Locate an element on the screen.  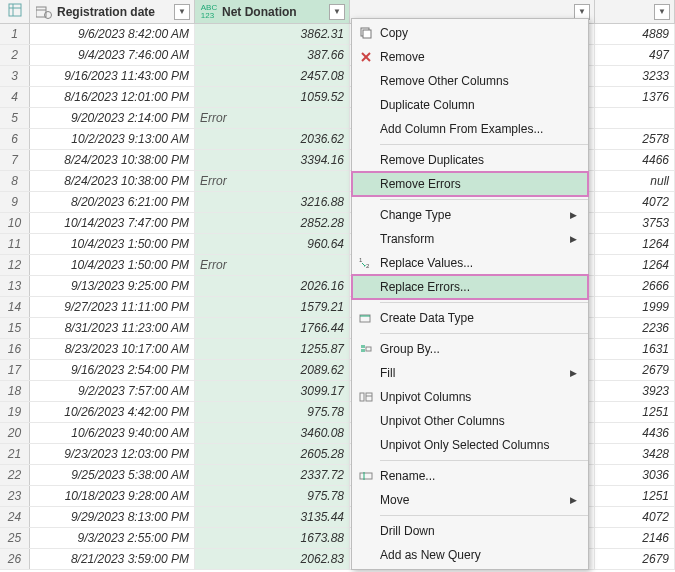
menu-duplicate-column: Duplicate Column is located at coordinates (470, 105).